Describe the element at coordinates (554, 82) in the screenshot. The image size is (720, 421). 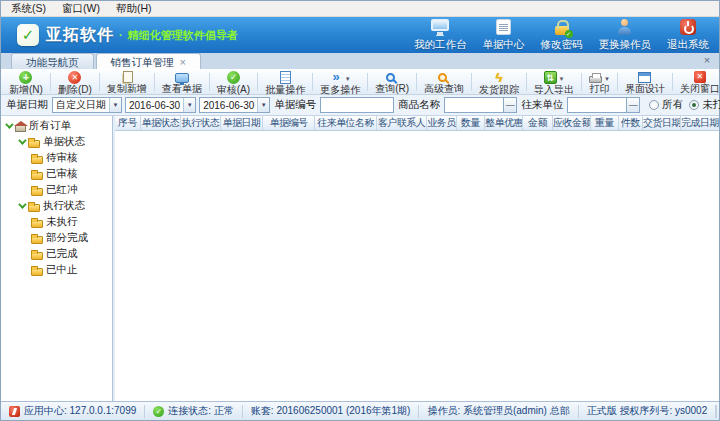
I see `toolbar-button: 导入导出` at that location.